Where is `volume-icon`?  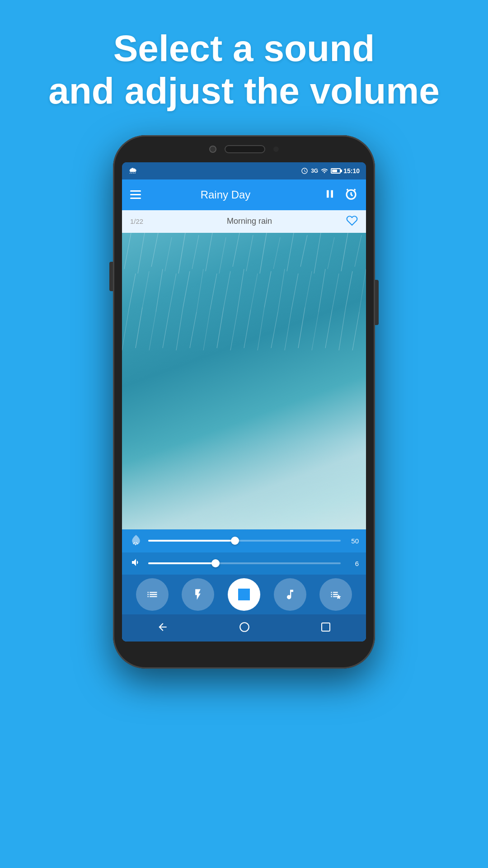 volume-icon is located at coordinates (136, 563).